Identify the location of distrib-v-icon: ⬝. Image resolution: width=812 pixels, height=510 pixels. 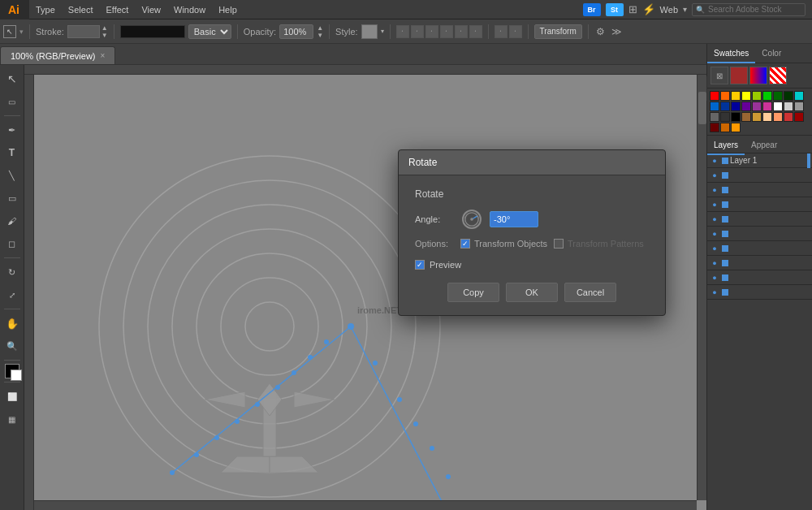
(516, 32).